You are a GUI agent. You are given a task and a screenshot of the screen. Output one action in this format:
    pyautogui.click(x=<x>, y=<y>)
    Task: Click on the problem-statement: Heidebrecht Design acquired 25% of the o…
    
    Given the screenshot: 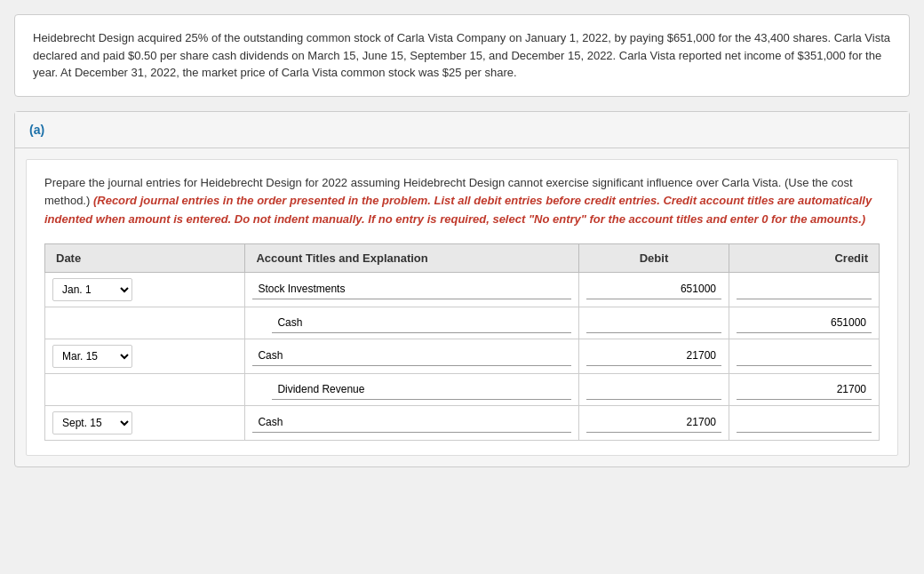 What is the action you would take?
    pyautogui.click(x=462, y=55)
    